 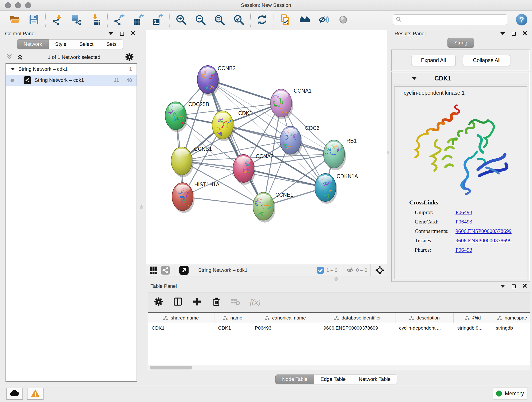 What do you see at coordinates (305, 20) in the screenshot?
I see `first-neighbors-icon` at bounding box center [305, 20].